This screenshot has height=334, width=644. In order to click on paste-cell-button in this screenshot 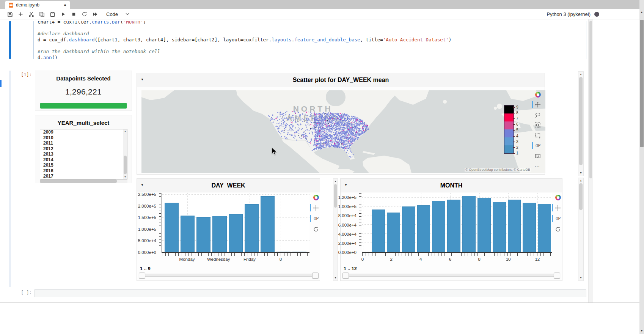, I will do `click(52, 14)`.